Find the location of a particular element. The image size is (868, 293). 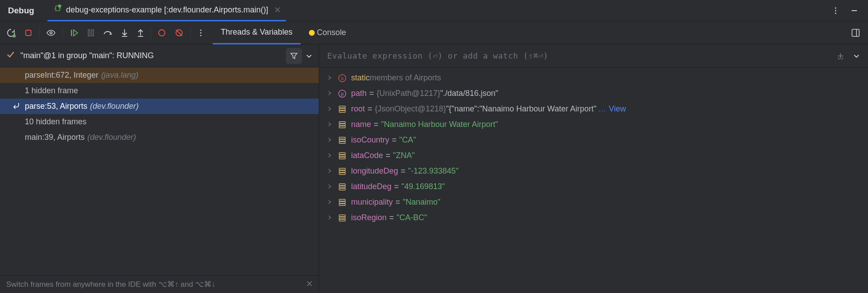

variable-row: latitudeDeg = "49.169813" is located at coordinates (594, 186).